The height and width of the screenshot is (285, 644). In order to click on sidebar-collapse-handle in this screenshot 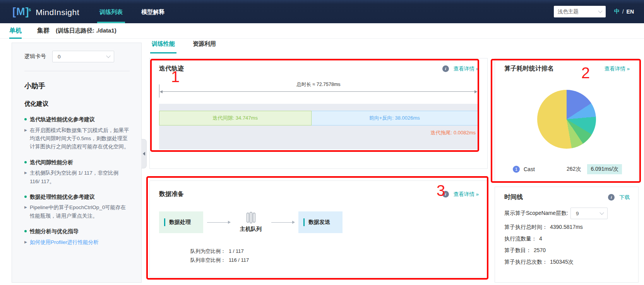, I will do `click(144, 154)`.